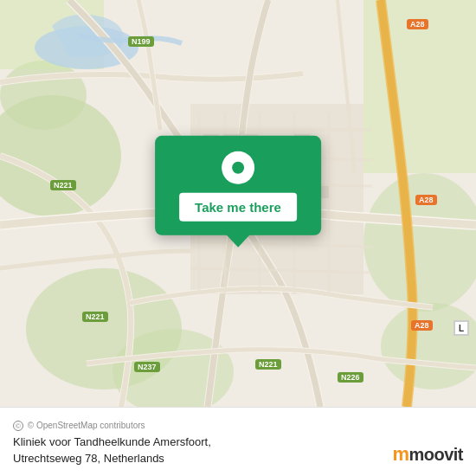 The width and height of the screenshot is (476, 476). I want to click on info-bar: © © OpenStreetMap contributors Kliniek v…, so click(238, 441).